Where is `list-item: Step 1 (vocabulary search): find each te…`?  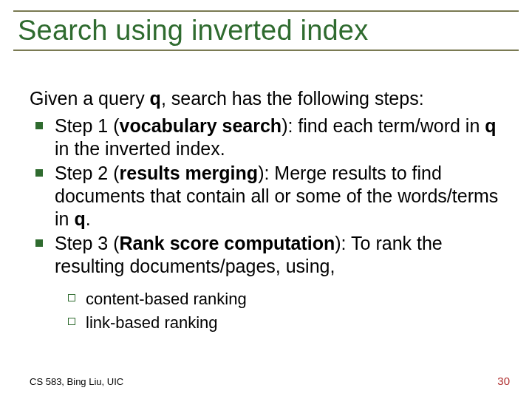
list-item: Step 1 (vocabulary search): find each te… is located at coordinates (268, 137).